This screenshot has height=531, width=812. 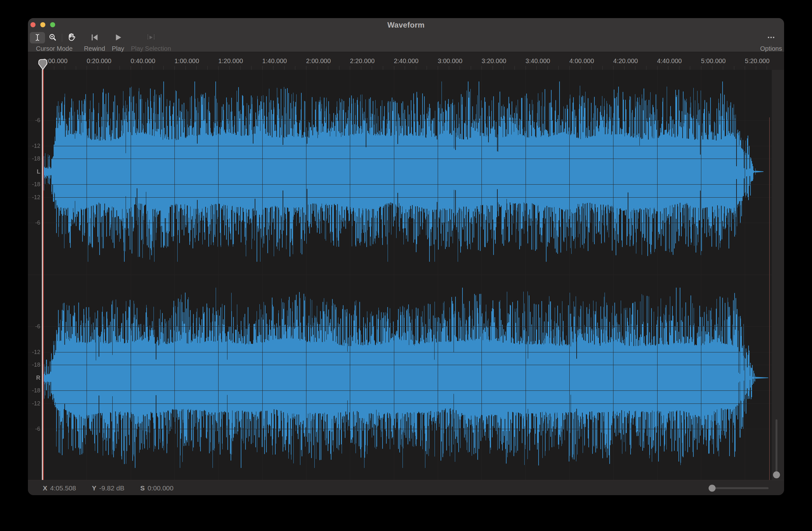 I want to click on y-label: Y, so click(x=94, y=488).